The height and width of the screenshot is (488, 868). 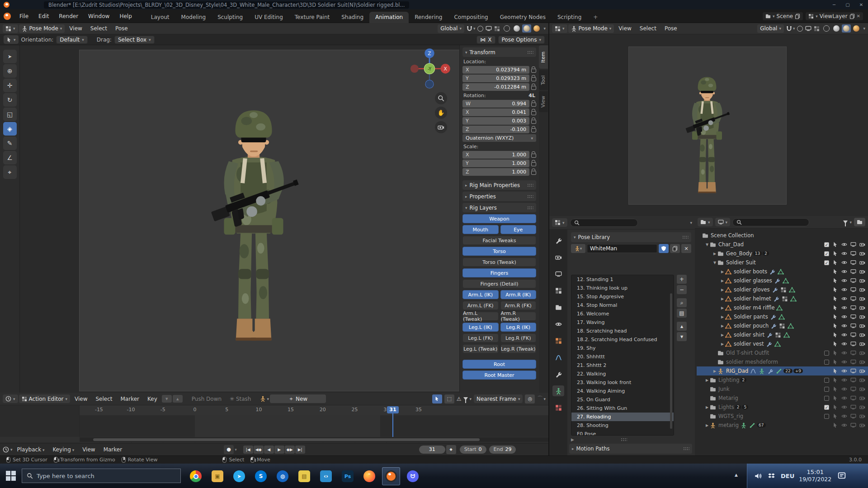 What do you see at coordinates (7, 16) in the screenshot?
I see `blender-menu-icon` at bounding box center [7, 16].